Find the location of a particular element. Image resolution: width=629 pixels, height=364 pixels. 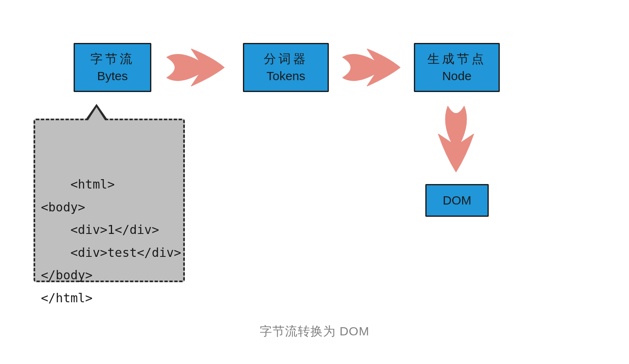

box-dom-label: DOM is located at coordinates (457, 200).